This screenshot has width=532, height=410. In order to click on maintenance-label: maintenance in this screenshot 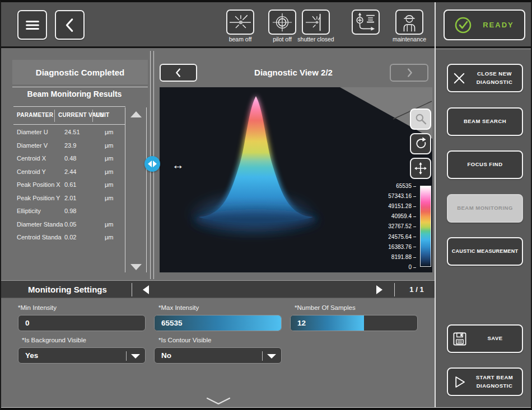, I will do `click(409, 39)`.